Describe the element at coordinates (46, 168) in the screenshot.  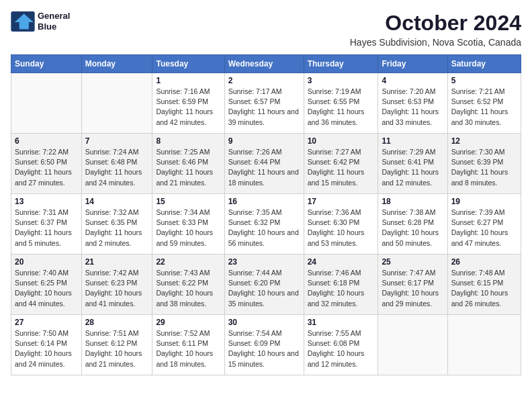
I see `day-info: Sunrise: 7:22 AM Sunset: 6:50 PM Dayligh…` at that location.